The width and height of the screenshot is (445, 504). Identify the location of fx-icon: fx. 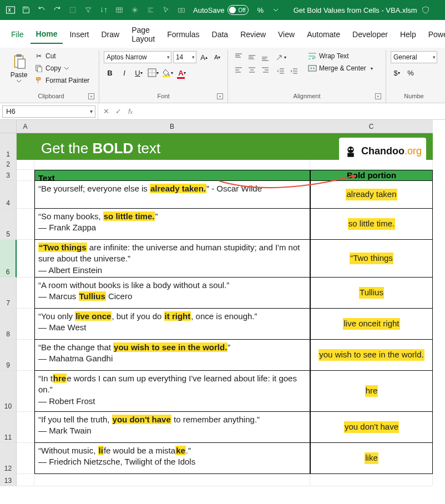
(130, 111).